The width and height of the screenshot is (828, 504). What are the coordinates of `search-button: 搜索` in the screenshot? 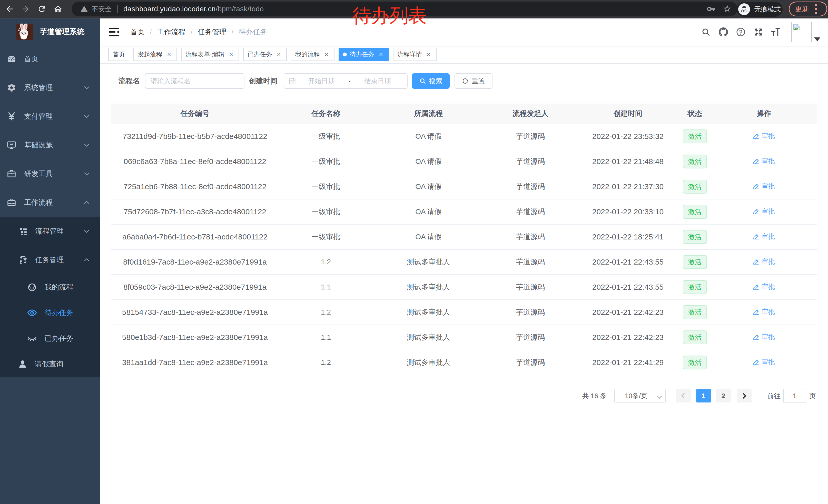 It's located at (431, 81).